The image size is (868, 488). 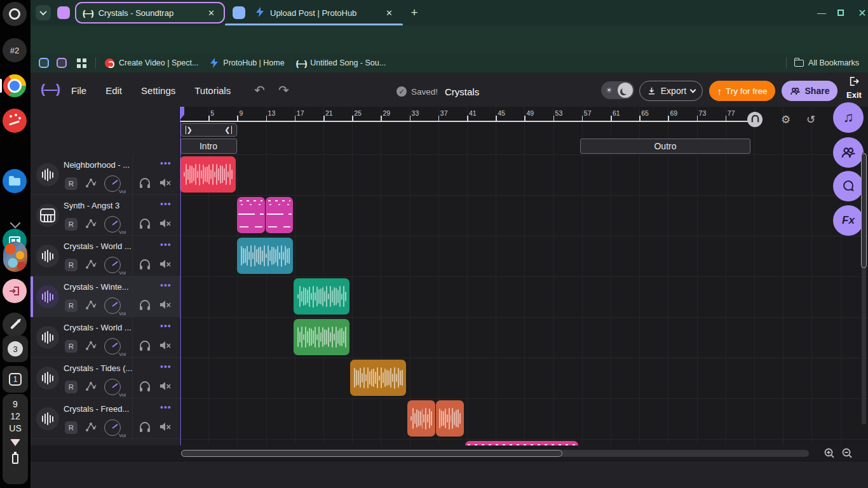 What do you see at coordinates (98, 328) in the screenshot?
I see `track-name: Crystals - World ...` at bounding box center [98, 328].